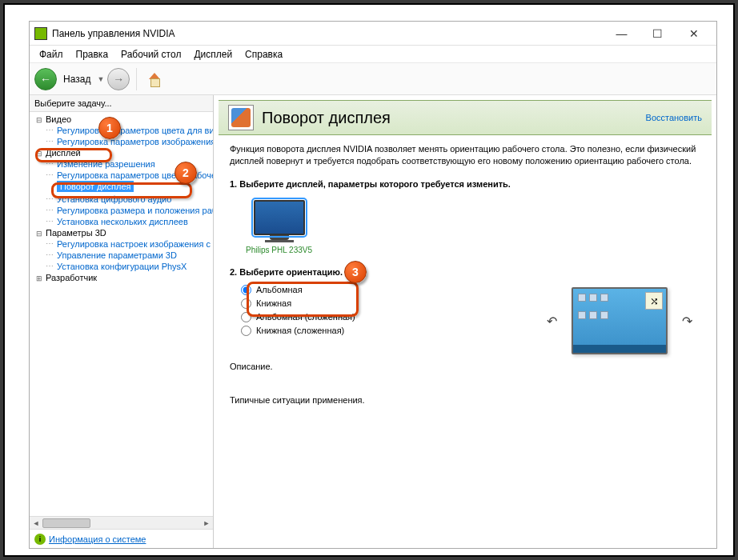  What do you see at coordinates (122, 222) in the screenshot?
I see `tree-item-multi-display: Установка нескольких дисплеев` at bounding box center [122, 222].